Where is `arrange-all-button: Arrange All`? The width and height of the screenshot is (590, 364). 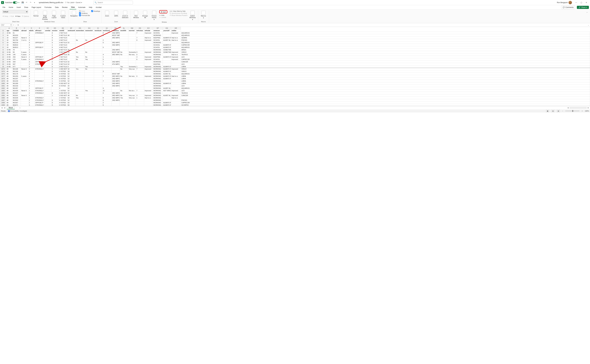
arrange-all-button: Arrange All is located at coordinates (145, 14).